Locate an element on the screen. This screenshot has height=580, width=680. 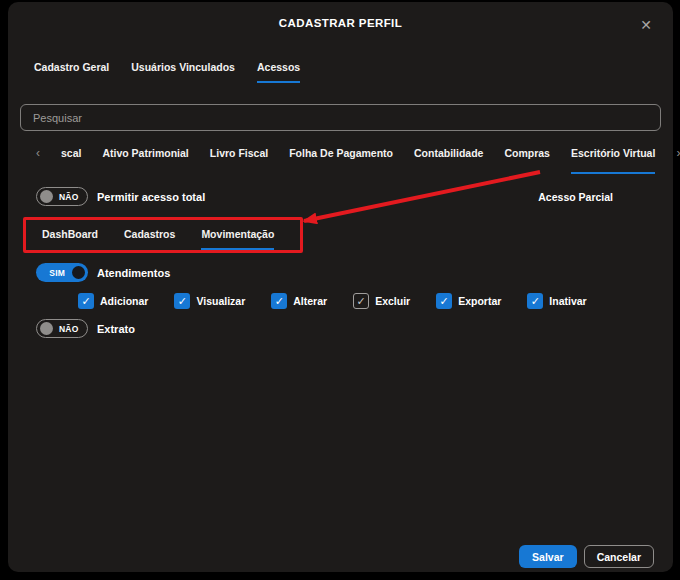
permitir-acesso-total-label: Permitir acesso total is located at coordinates (151, 197).